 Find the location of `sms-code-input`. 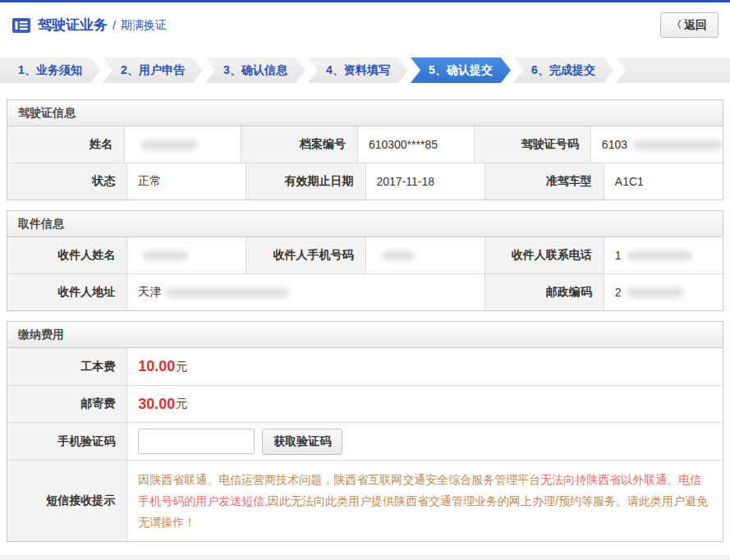

sms-code-input is located at coordinates (196, 442).